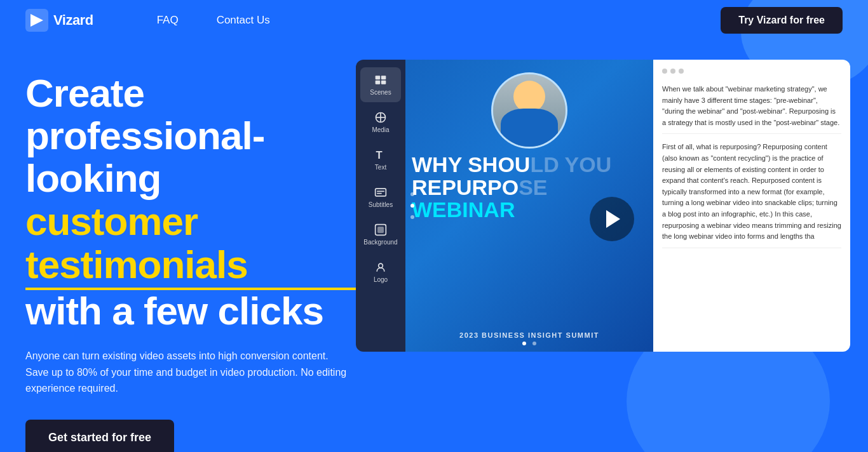 This screenshot has height=452, width=868. I want to click on logo-sidebar-label: Logo, so click(381, 279).